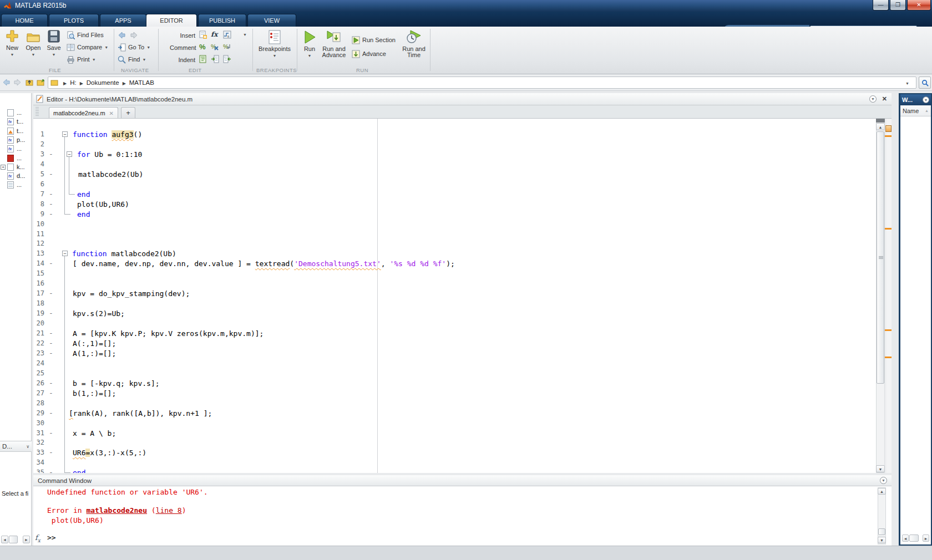 This screenshot has height=560, width=932. Describe the element at coordinates (455, 314) in the screenshot. I see `code-line-19: 19-kpv.s(2)=Ub;` at that location.